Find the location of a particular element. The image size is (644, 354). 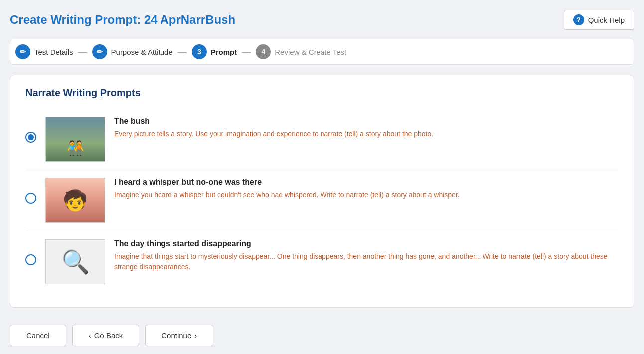

radio-disappear is located at coordinates (31, 260).